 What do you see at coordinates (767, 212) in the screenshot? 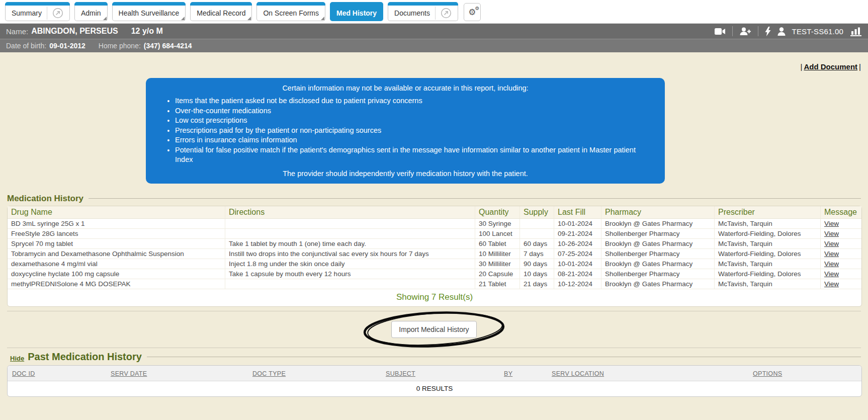
I see `col-header-prescriber: Prescriber` at bounding box center [767, 212].